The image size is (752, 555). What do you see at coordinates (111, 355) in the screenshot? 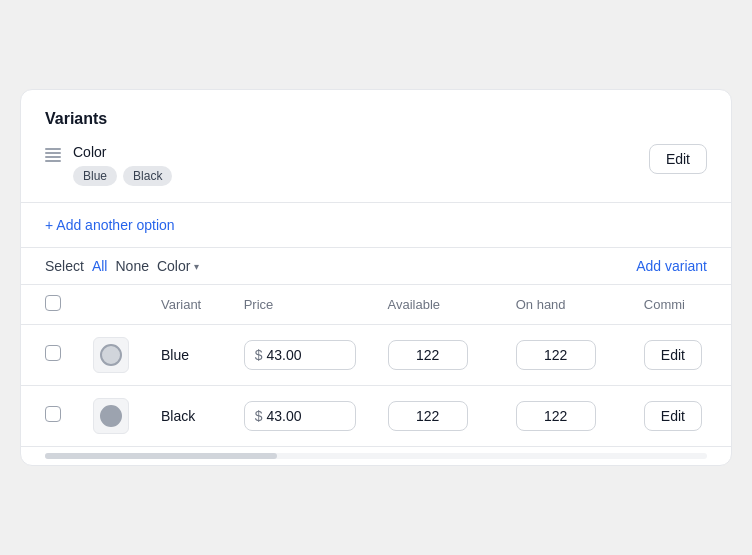
I see `thumb-inner-blue` at bounding box center [111, 355].